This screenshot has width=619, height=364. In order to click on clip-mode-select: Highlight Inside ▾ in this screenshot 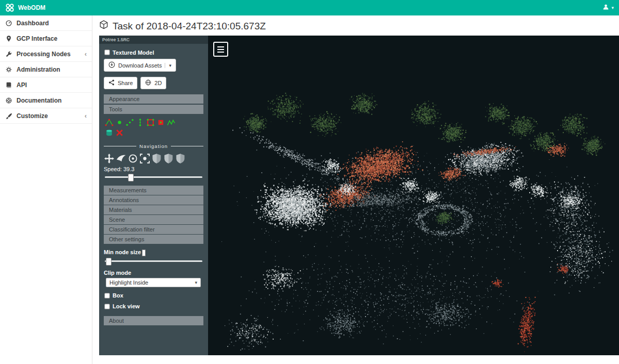, I will do `click(153, 283)`.